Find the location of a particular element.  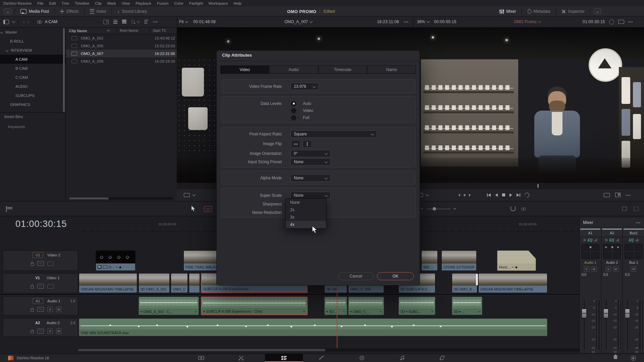

radio-full is located at coordinates (294, 118).